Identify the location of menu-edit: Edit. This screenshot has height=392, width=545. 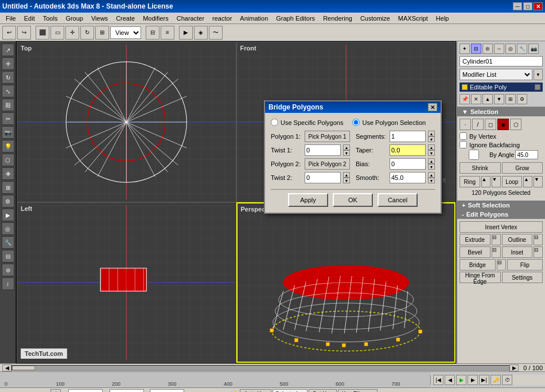
(30, 18).